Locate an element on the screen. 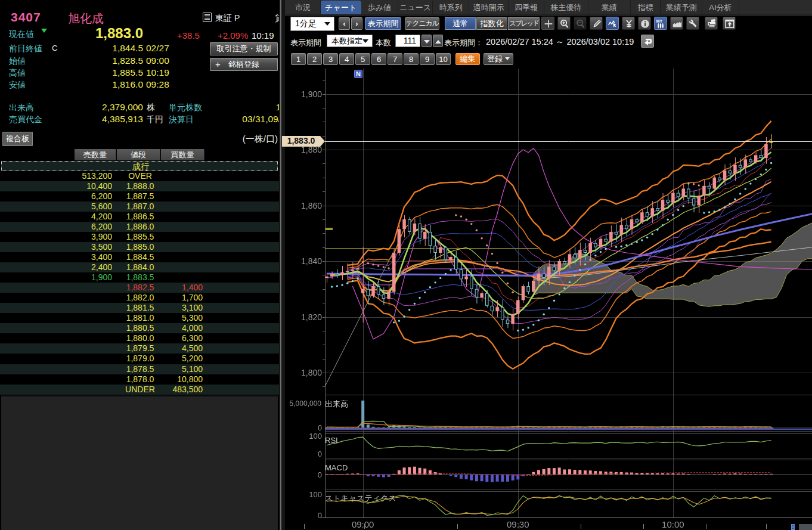 This screenshot has height=530, width=812. register-list-label: 登録 is located at coordinates (495, 58).